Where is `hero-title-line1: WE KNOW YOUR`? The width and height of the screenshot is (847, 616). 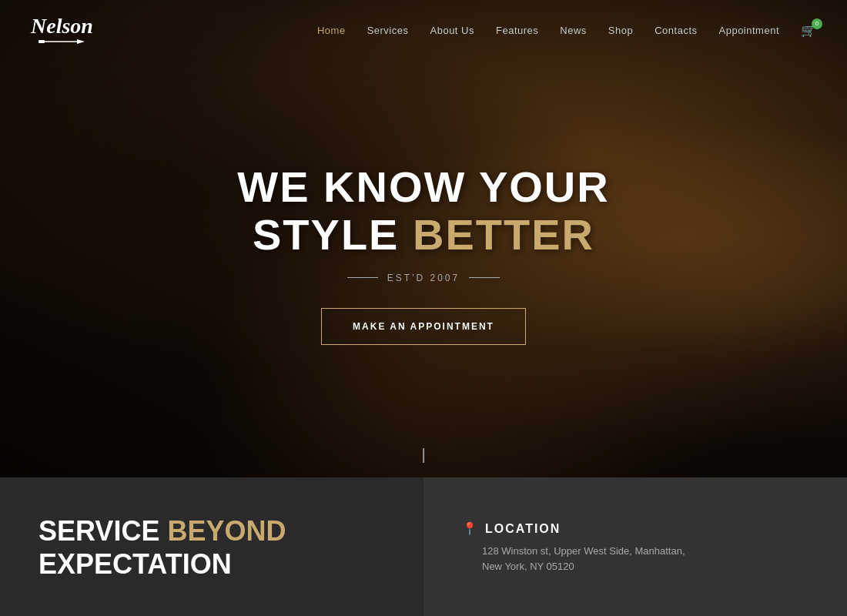 hero-title-line1: WE KNOW YOUR is located at coordinates (424, 186).